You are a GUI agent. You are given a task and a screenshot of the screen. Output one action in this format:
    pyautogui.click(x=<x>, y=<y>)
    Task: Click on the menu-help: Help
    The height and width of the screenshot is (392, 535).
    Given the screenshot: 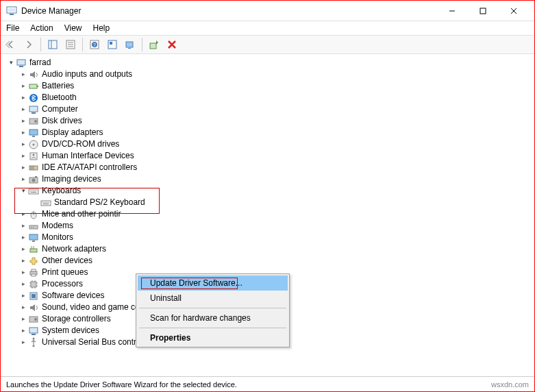 What is the action you would take?
    pyautogui.click(x=101, y=28)
    